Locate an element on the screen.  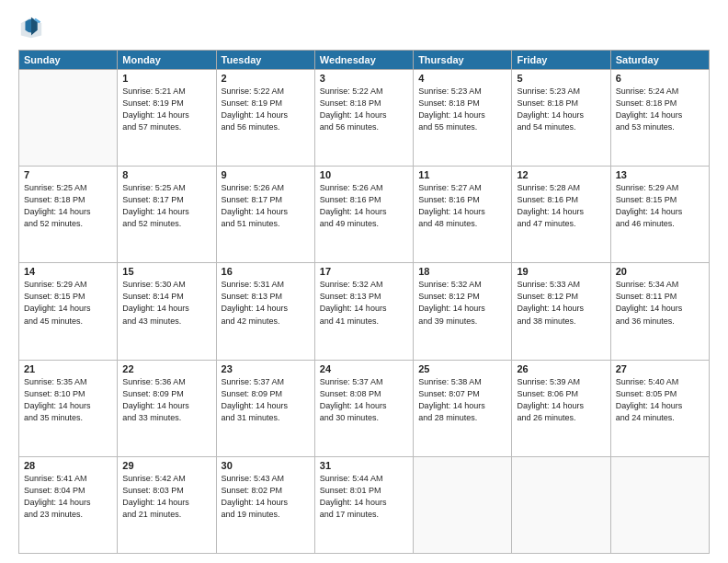
logo is located at coordinates (33, 28).